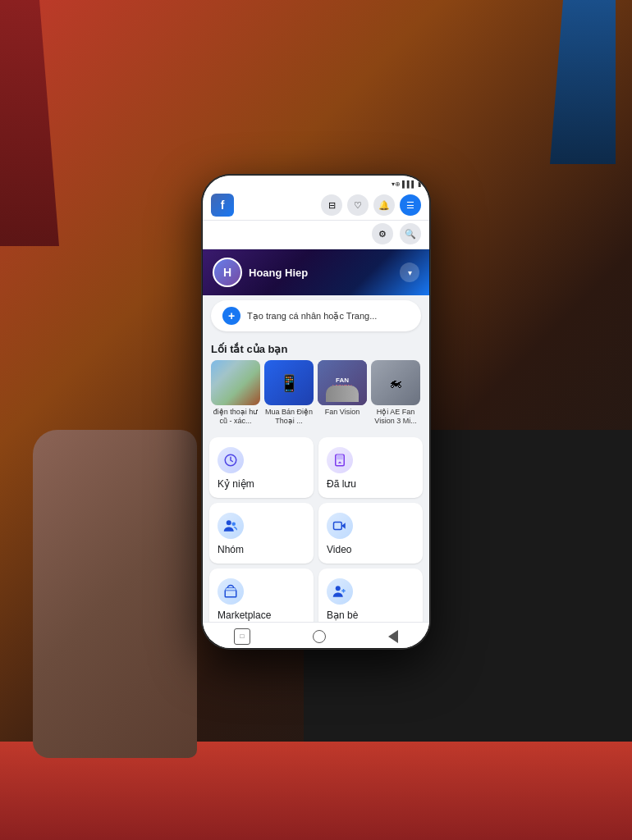 This screenshot has width=632, height=840. Describe the element at coordinates (396, 382) in the screenshot. I see `shortcut-img-hoi-ae: 🏍` at that location.